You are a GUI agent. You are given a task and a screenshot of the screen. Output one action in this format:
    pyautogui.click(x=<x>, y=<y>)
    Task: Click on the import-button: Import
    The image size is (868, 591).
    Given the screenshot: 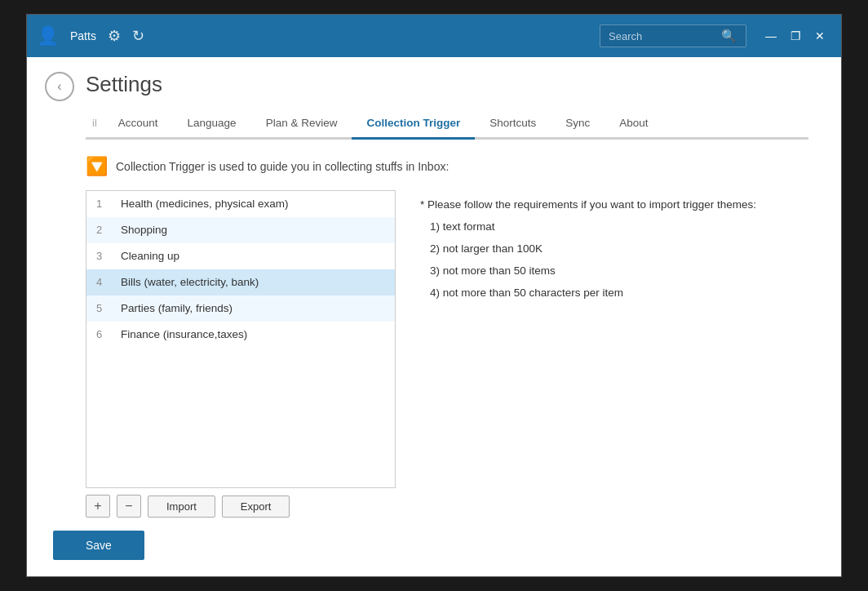 What is the action you would take?
    pyautogui.click(x=181, y=506)
    